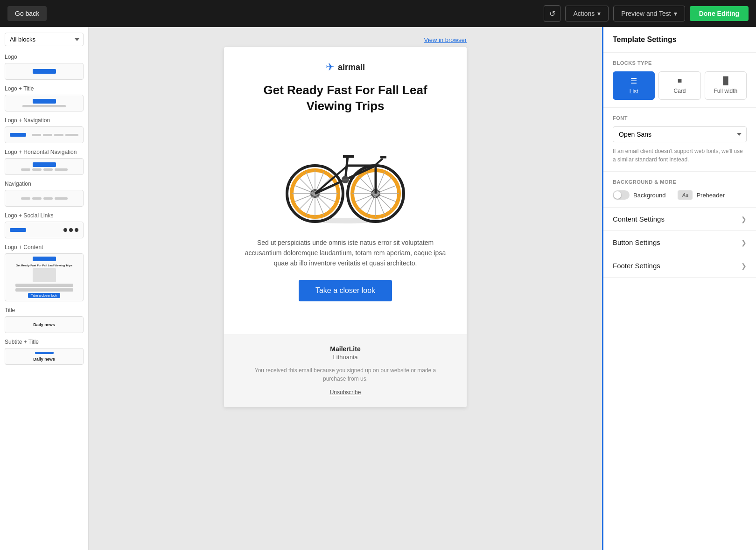 The image size is (756, 550). Describe the element at coordinates (44, 325) in the screenshot. I see `thumb-title-text: Daily news` at that location.